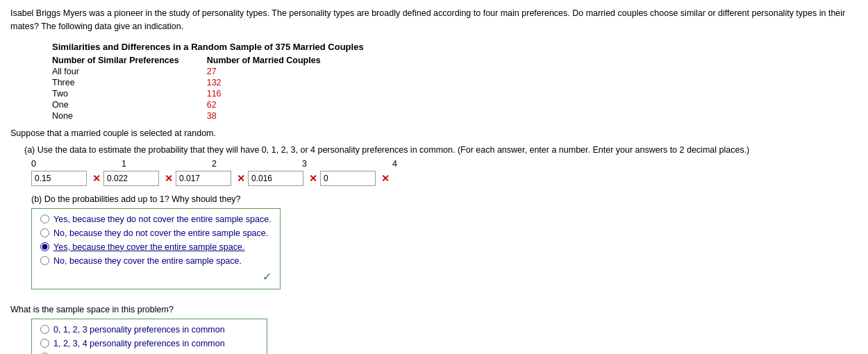  I want to click on col-num-2: 2, so click(247, 164).